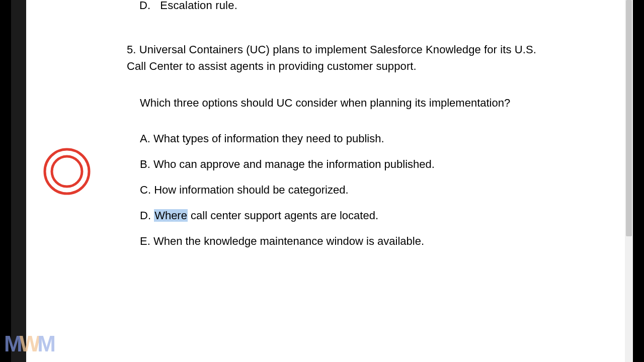 The image size is (644, 362). Describe the element at coordinates (67, 171) in the screenshot. I see `annotation-double-circle` at that location.